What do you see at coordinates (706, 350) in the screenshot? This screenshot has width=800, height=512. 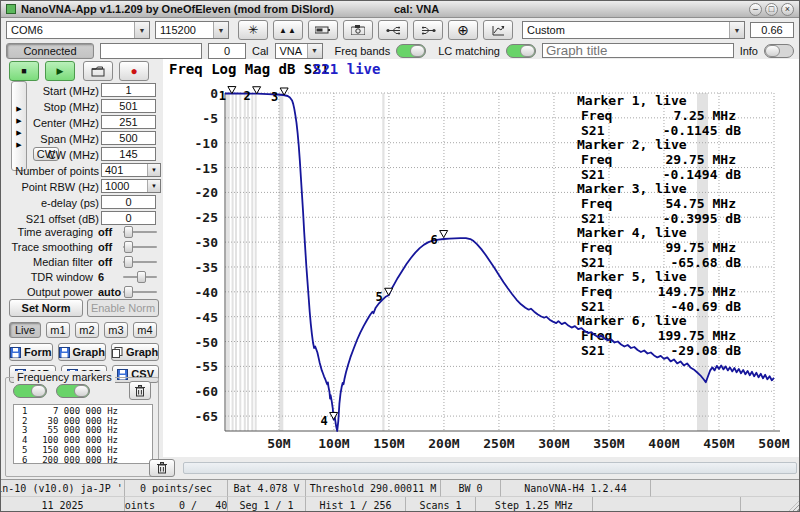 I see `marker-readout-s21: -29.08 dB` at bounding box center [706, 350].